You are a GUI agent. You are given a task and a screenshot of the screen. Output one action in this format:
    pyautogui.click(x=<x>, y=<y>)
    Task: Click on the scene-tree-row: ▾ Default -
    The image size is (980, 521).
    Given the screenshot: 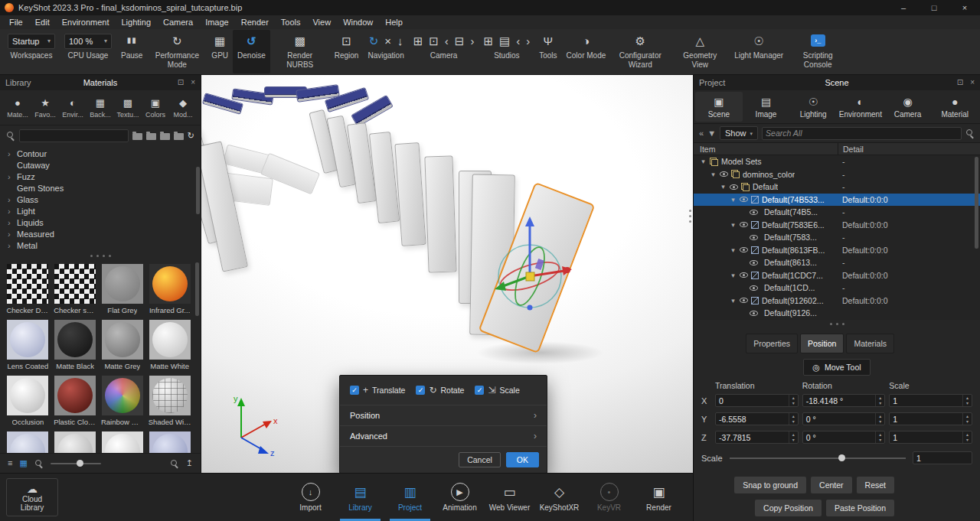 What is the action you would take?
    pyautogui.click(x=837, y=187)
    